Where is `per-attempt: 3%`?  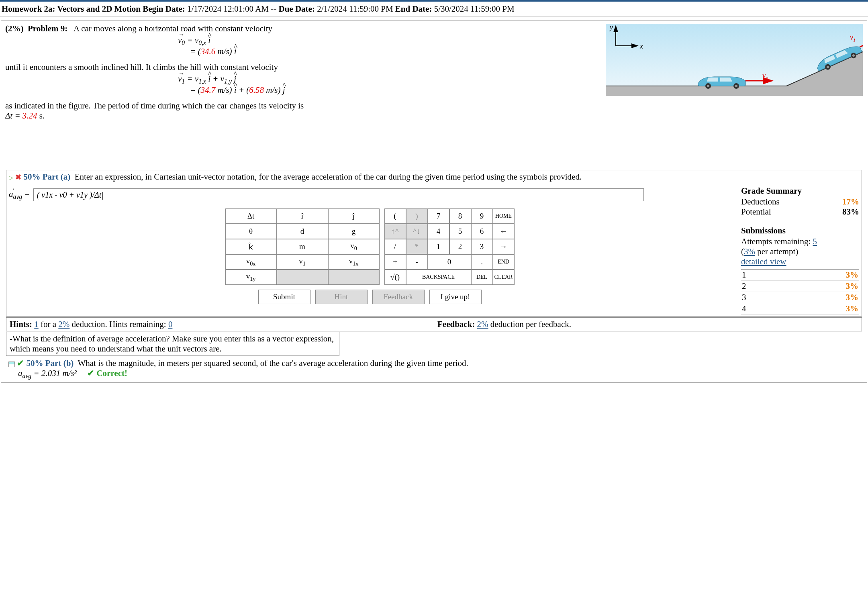 per-attempt: 3% is located at coordinates (750, 251).